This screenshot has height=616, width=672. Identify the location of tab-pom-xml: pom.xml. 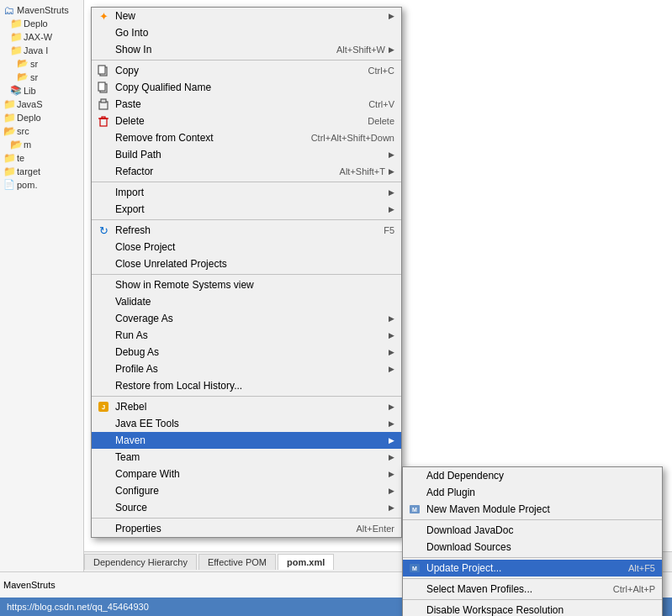
(306, 561).